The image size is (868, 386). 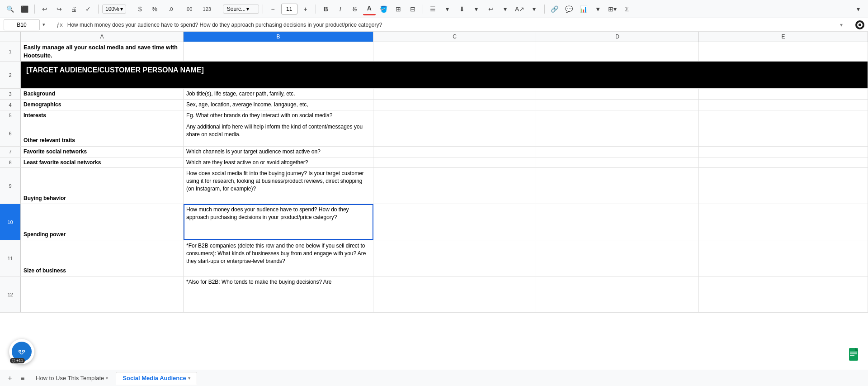 What do you see at coordinates (783, 258) in the screenshot?
I see `cell-e11` at bounding box center [783, 258].